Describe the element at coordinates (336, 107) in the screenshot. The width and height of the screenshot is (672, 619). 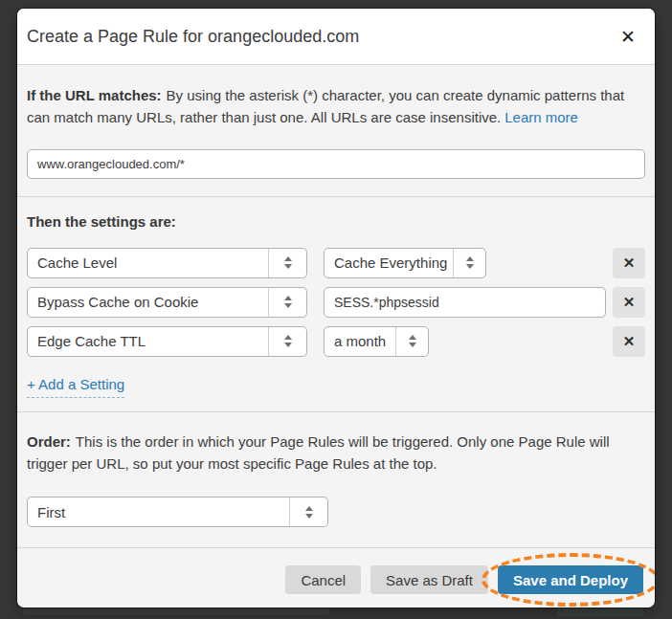
I see `url-match-description: If the URL matches:By using the asterisk…` at that location.